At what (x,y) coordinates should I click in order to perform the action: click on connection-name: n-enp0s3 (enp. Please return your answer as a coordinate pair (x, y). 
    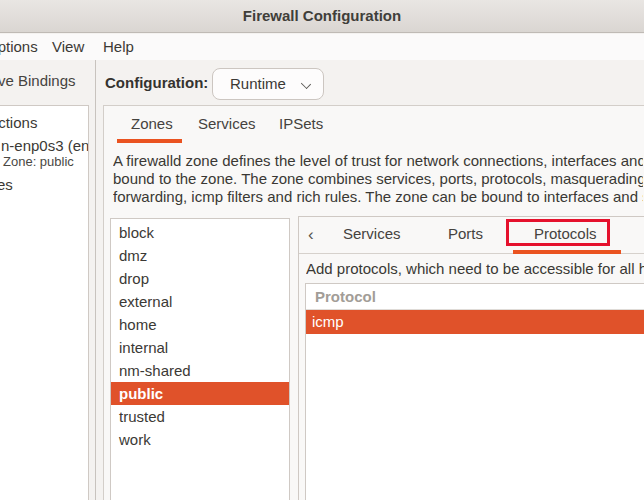
    Looking at the image, I should click on (44, 146).